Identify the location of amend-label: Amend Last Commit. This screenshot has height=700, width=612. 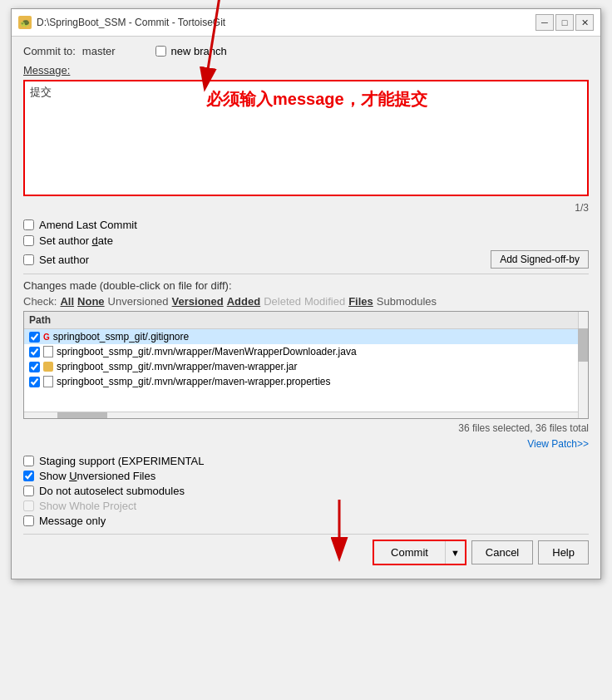
(88, 224).